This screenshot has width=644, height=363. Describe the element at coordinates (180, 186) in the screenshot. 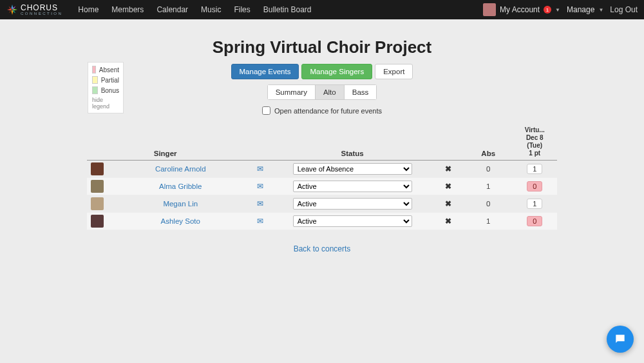

I see `singer-link: Alma Gribble` at that location.